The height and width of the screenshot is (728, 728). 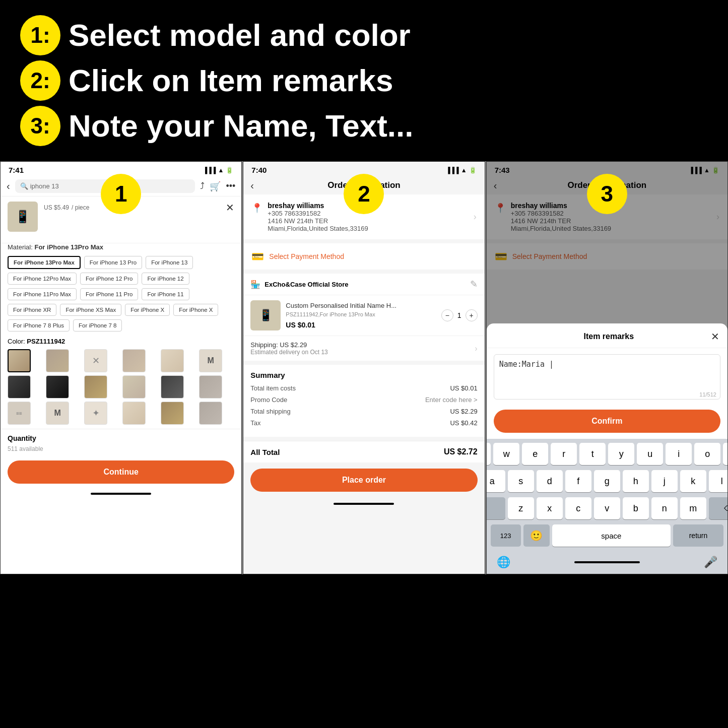 I want to click on key-y: y, so click(x=621, y=454).